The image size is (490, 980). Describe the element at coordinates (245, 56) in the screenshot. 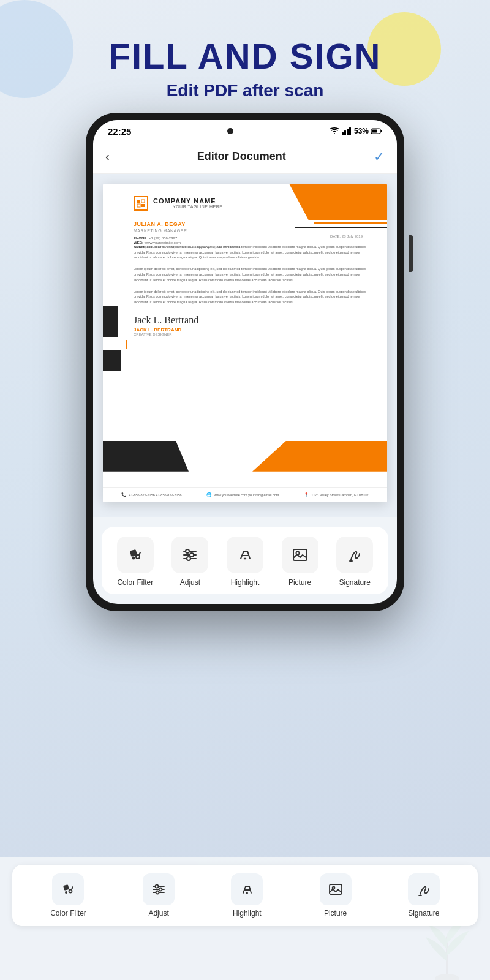

I see `main-title: FILL AND SIGN` at that location.